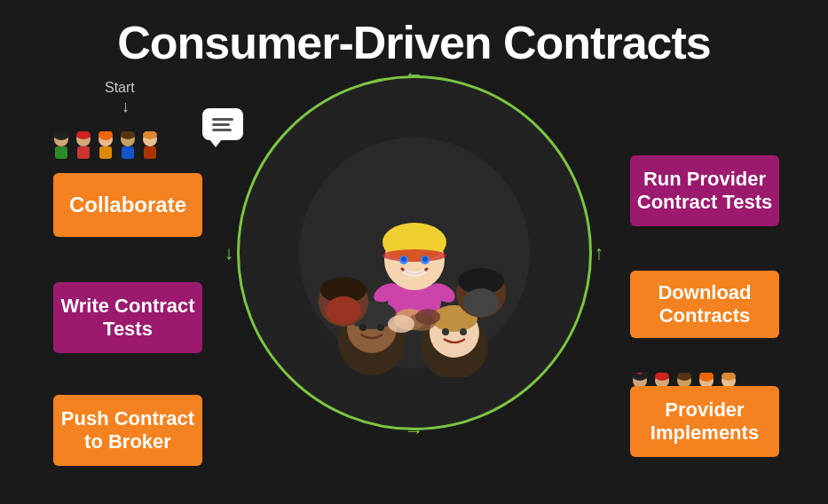  I want to click on collaborate-box: Collaborate, so click(128, 205).